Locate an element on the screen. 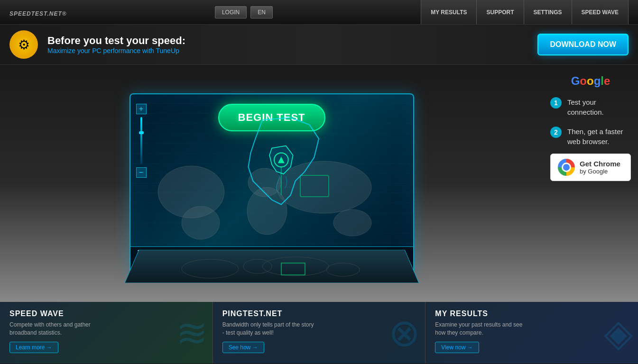  header: SPEEDTEST.NET® LOGIN EN MY RESULTS SUPPO… is located at coordinates (319, 12).